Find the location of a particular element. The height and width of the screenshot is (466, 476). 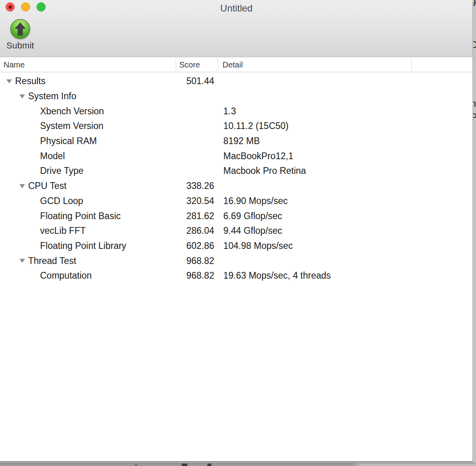

table-row: System Version 10.11.2 (15C50) is located at coordinates (236, 126).